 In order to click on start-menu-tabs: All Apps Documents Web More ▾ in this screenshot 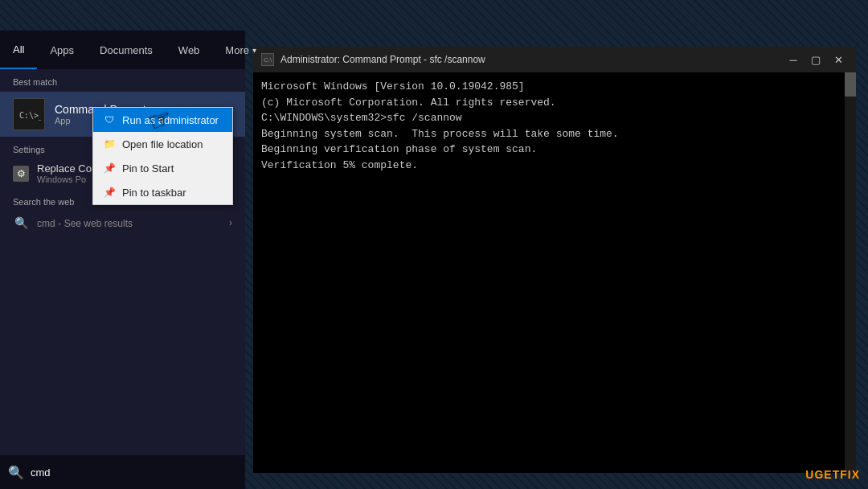, I will do `click(122, 50)`.